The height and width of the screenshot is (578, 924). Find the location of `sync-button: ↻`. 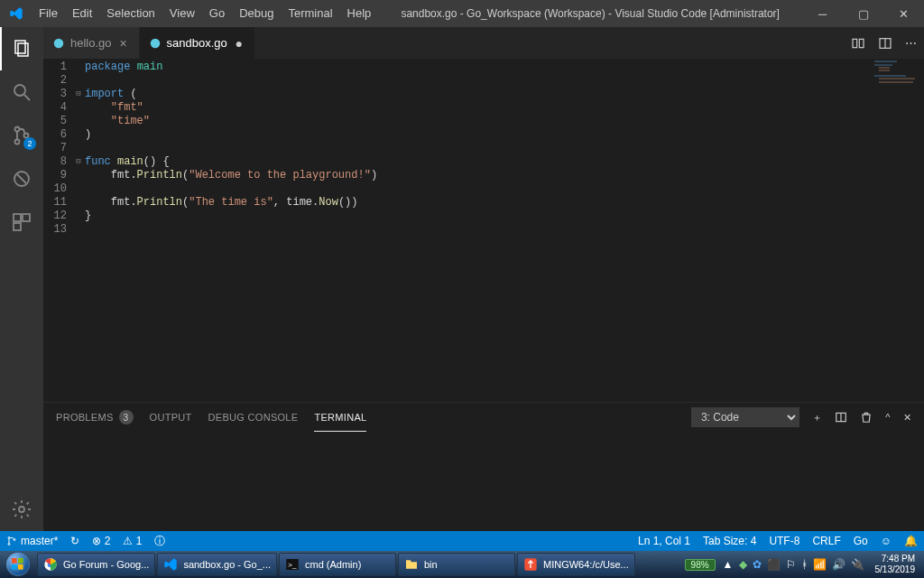

sync-button: ↻ is located at coordinates (75, 541).